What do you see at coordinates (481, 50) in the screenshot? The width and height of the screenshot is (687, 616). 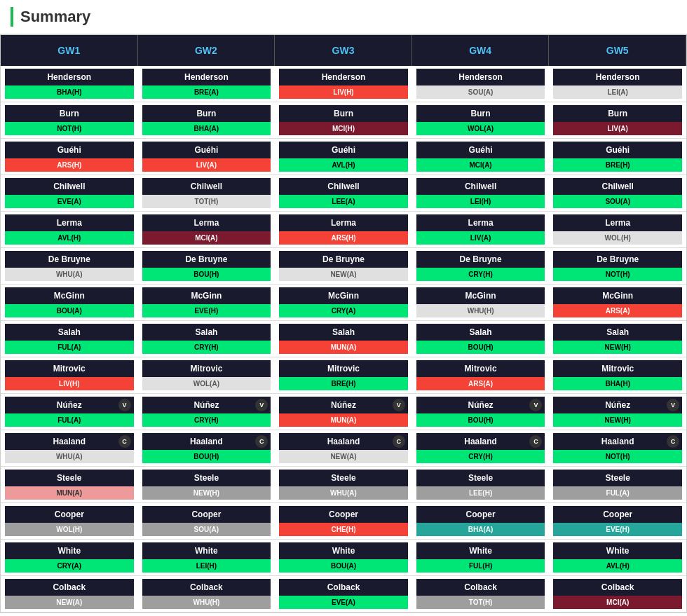 I see `col-header-gw4: GW4` at bounding box center [481, 50].